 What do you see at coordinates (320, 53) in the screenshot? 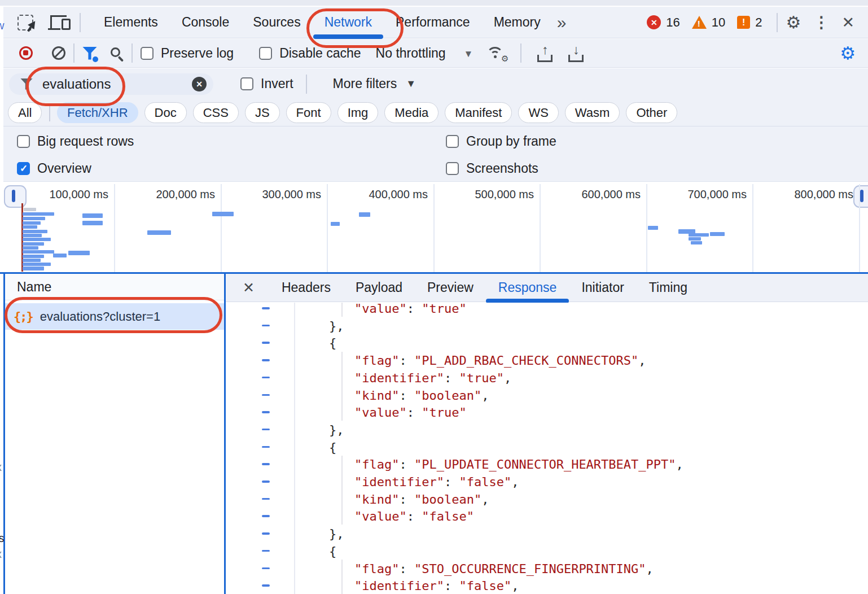
I see `disable-cache-label: Disable cache` at bounding box center [320, 53].